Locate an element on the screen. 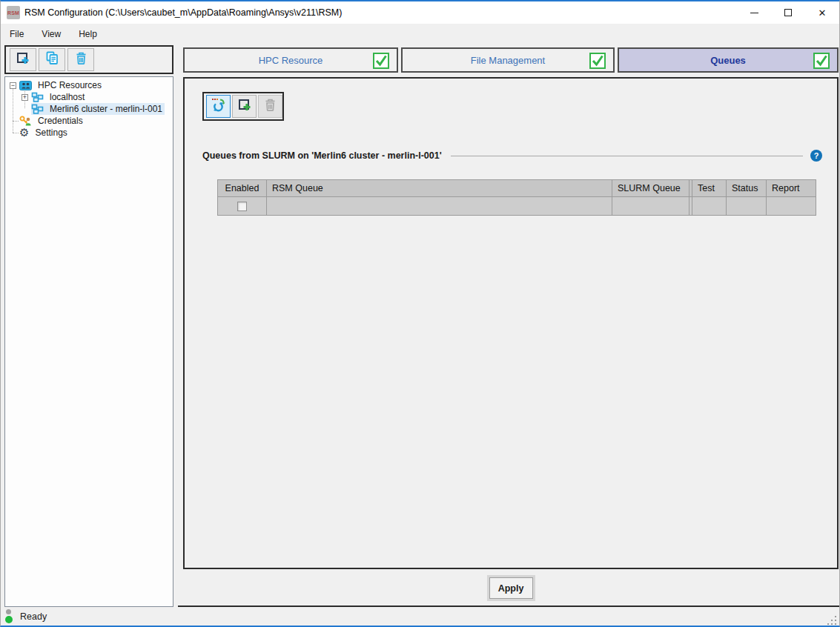 This screenshot has width=840, height=627. tree-item-hpc-resources: − HPC Resources is located at coordinates (56, 85).